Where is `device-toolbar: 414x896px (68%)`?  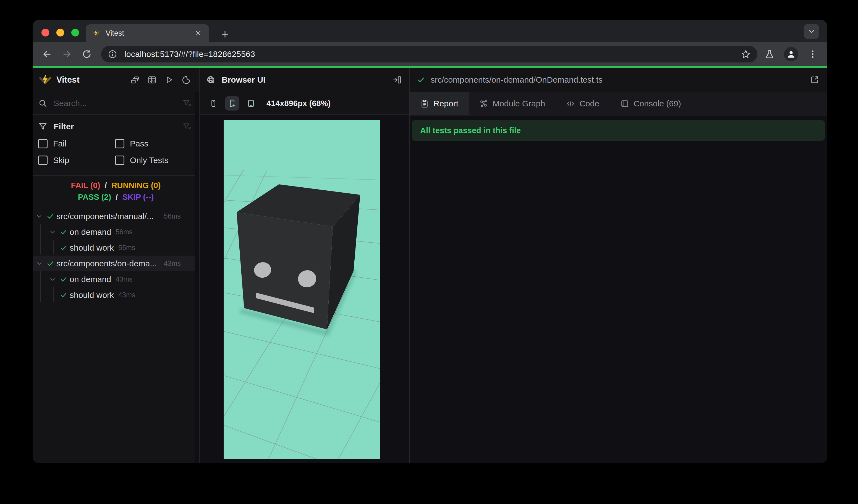
device-toolbar: 414x896px (68%) is located at coordinates (304, 103).